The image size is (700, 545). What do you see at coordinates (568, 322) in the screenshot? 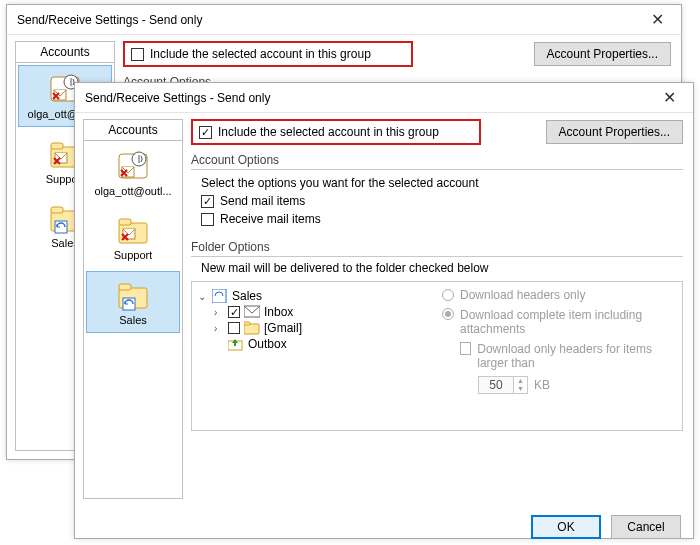
I see `download-complete-label: Download complete item including attachm…` at bounding box center [568, 322].